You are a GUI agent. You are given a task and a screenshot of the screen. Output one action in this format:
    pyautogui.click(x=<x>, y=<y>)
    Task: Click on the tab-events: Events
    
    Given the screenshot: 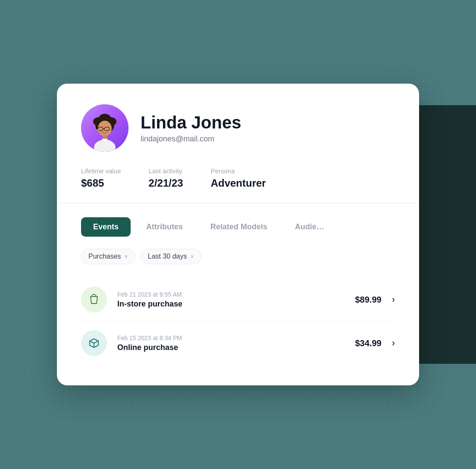 What is the action you would take?
    pyautogui.click(x=106, y=227)
    